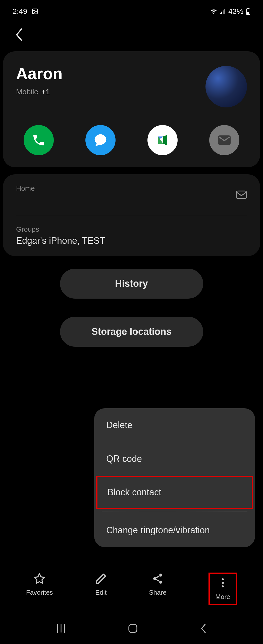  What do you see at coordinates (40, 593) in the screenshot?
I see `favorites-label: Favorites` at bounding box center [40, 593].